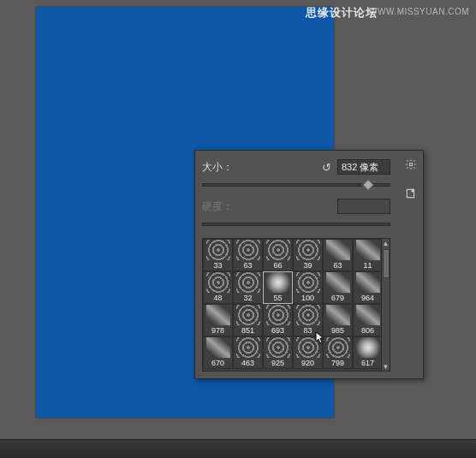  What do you see at coordinates (248, 330) in the screenshot?
I see `brush-size-label: 851` at bounding box center [248, 330].